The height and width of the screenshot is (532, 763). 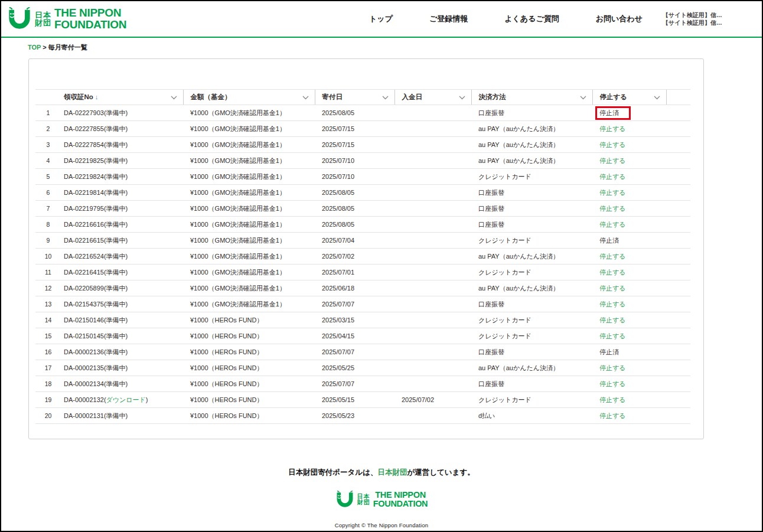 What do you see at coordinates (97, 97) in the screenshot?
I see `sort-desc-icon: ↓` at bounding box center [97, 97].